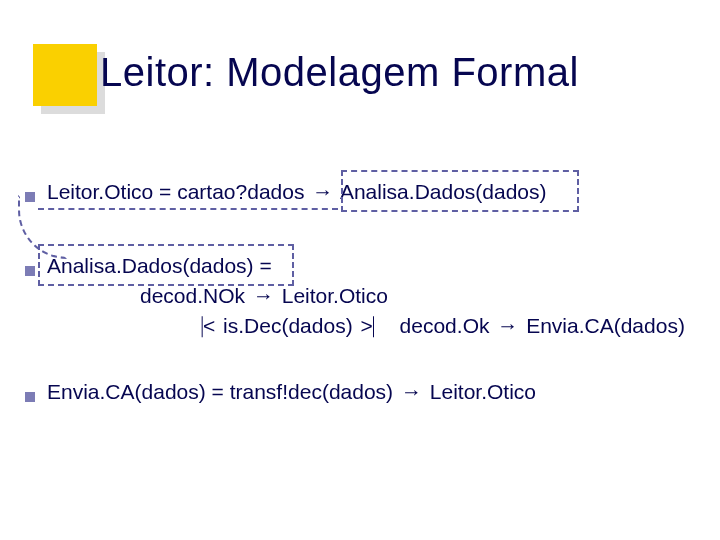 The height and width of the screenshot is (540, 720). What do you see at coordinates (292, 392) in the screenshot?
I see `definition-envia-ca: Envia.CA(dados) = transf!dec(dados) → Le…` at bounding box center [292, 392].